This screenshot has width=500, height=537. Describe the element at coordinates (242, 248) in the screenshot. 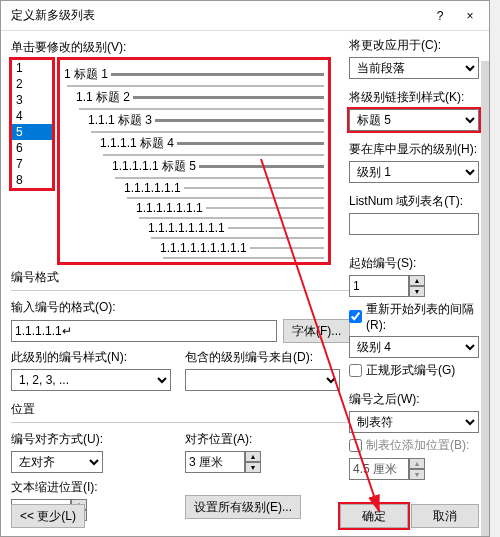

I see `preview-line: 1.1.1.1.1.1.1.1.1` at that location.